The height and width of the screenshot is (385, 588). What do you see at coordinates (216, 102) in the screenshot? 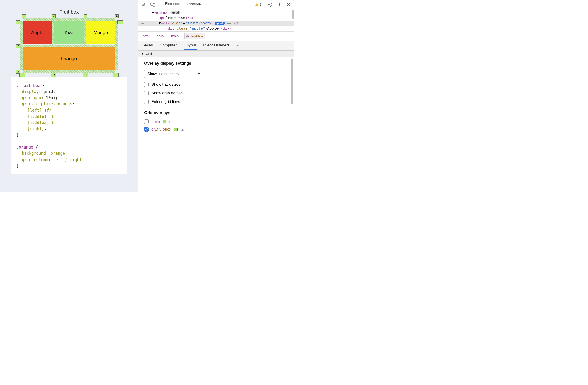
I see `check-extend-lines: Extend grid lines` at bounding box center [216, 102].